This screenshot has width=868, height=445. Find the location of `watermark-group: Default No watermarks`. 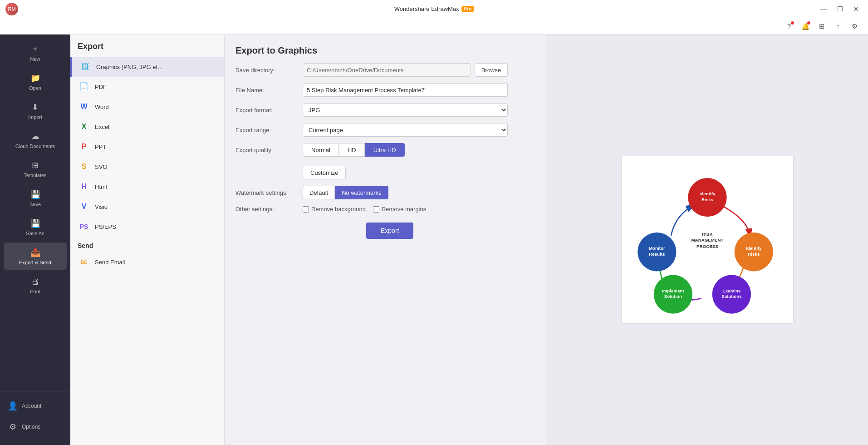

watermark-group: Default No watermarks is located at coordinates (405, 193).